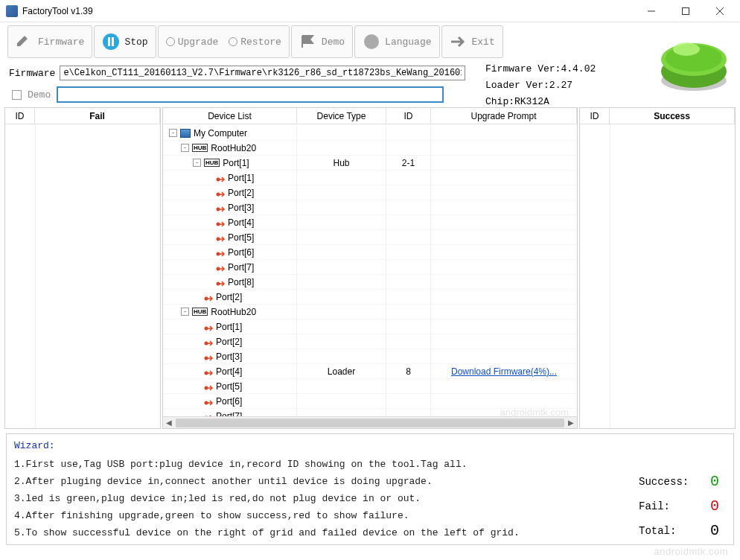 The height and width of the screenshot is (560, 740). Describe the element at coordinates (370, 42) in the screenshot. I see `toolbar: Firmware Stop Upgrade Restore Demo Langu…` at that location.